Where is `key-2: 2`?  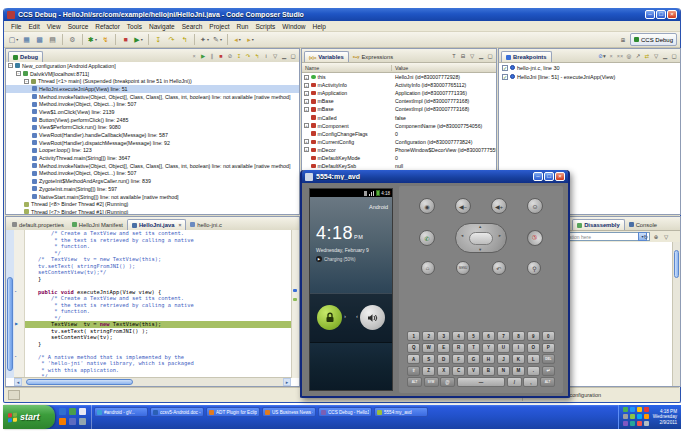
key-2: 2 is located at coordinates (428, 336).